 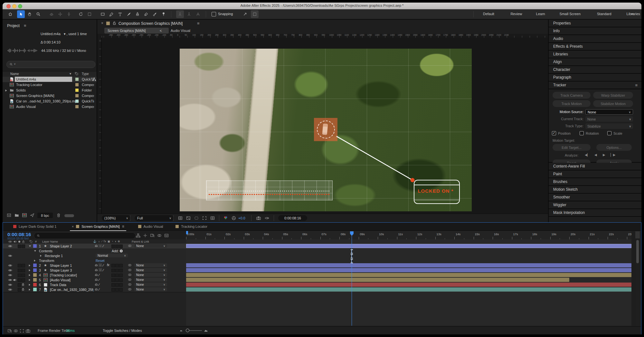 I want to click on parent-link-column-header: Parent & Link, so click(x=140, y=242).